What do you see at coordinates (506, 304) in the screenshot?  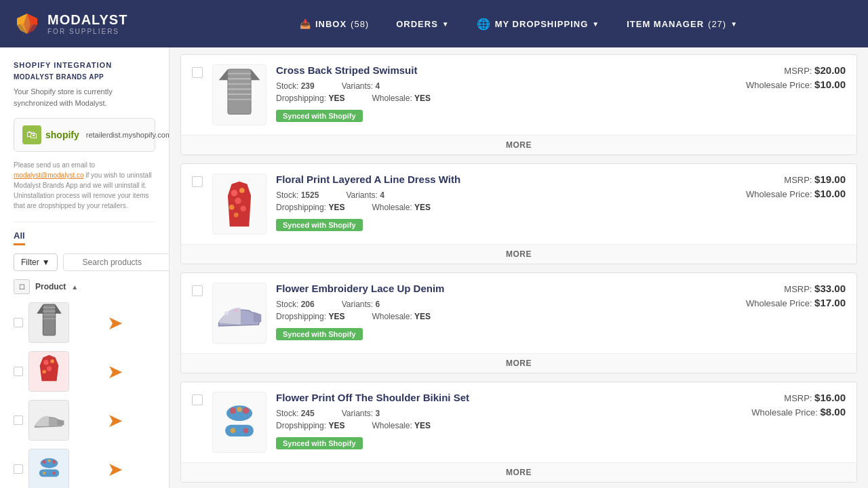 I see `product-meta-row: Stock: 206 Variants: 6` at bounding box center [506, 304].